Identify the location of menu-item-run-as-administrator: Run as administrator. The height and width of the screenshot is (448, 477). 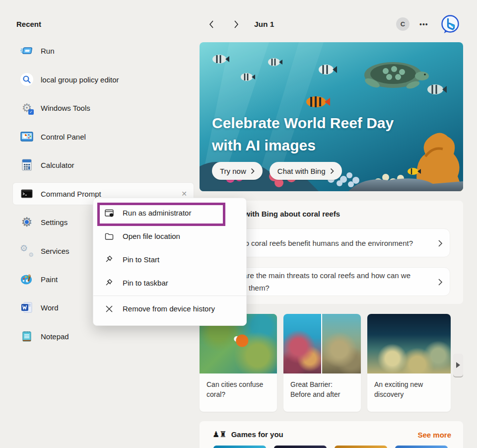
(170, 213).